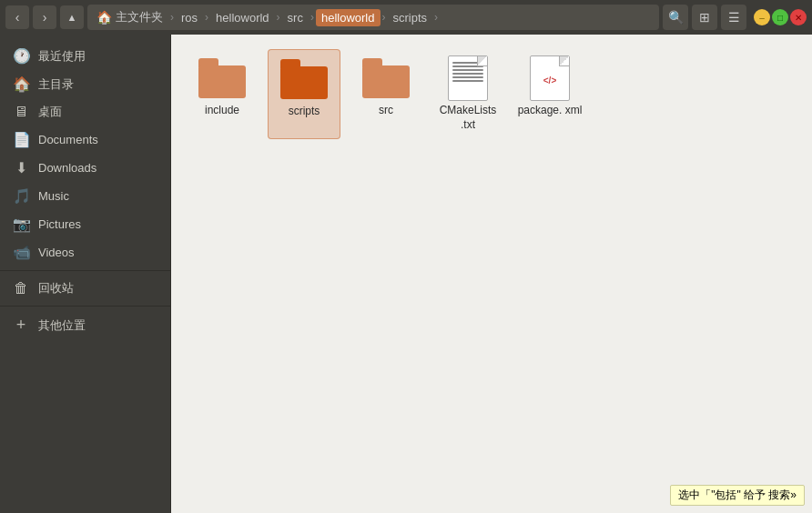 The height and width of the screenshot is (513, 812). Describe the element at coordinates (386, 78) in the screenshot. I see `folder-shape-src` at that location.